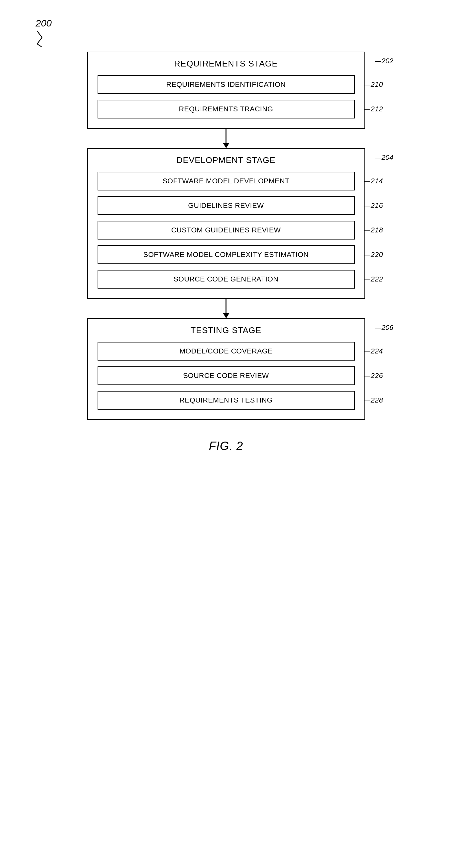 The height and width of the screenshot is (868, 452). I want to click on software-model-complexity-label: SOFTWARE MODEL COMPLEXITY ESTIMATION, so click(226, 254).